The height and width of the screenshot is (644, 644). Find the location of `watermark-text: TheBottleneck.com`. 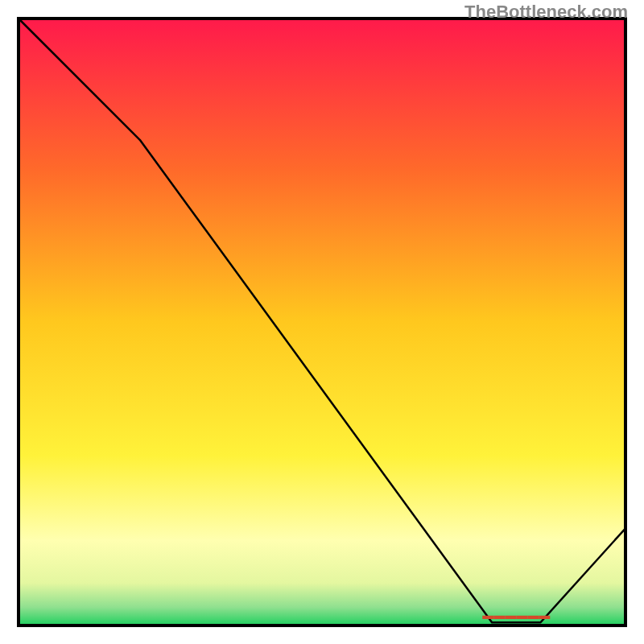

watermark-text: TheBottleneck.com is located at coordinates (546, 12).